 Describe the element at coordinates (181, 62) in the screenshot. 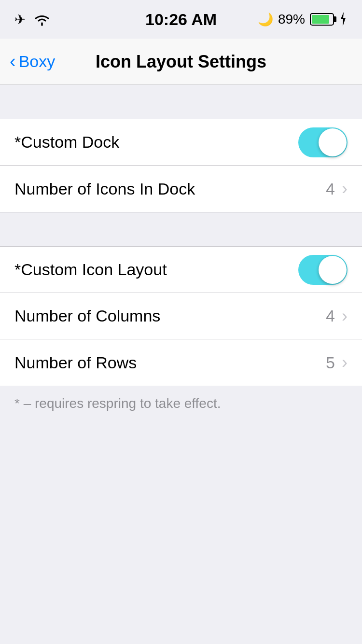

I see `page-title: Icon Layout Settings` at that location.